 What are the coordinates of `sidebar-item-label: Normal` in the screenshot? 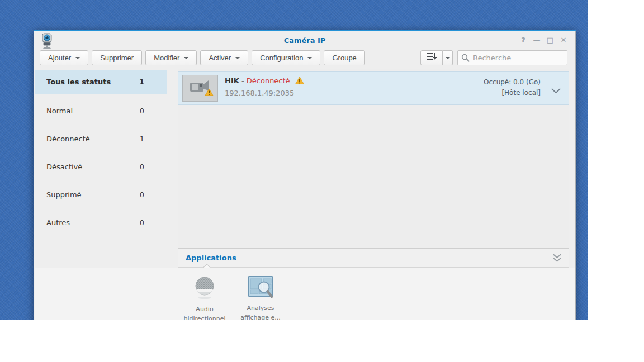 It's located at (59, 111).